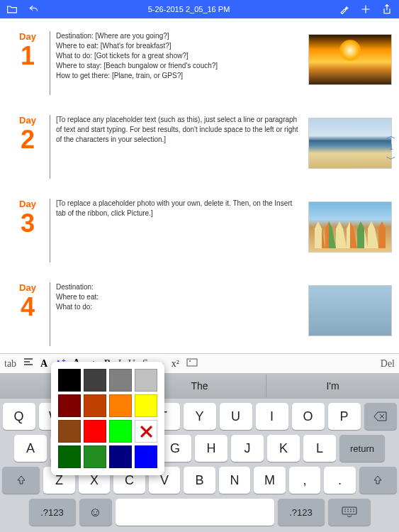 The image size is (399, 532). I want to click on day-label: Day4, so click(28, 301).